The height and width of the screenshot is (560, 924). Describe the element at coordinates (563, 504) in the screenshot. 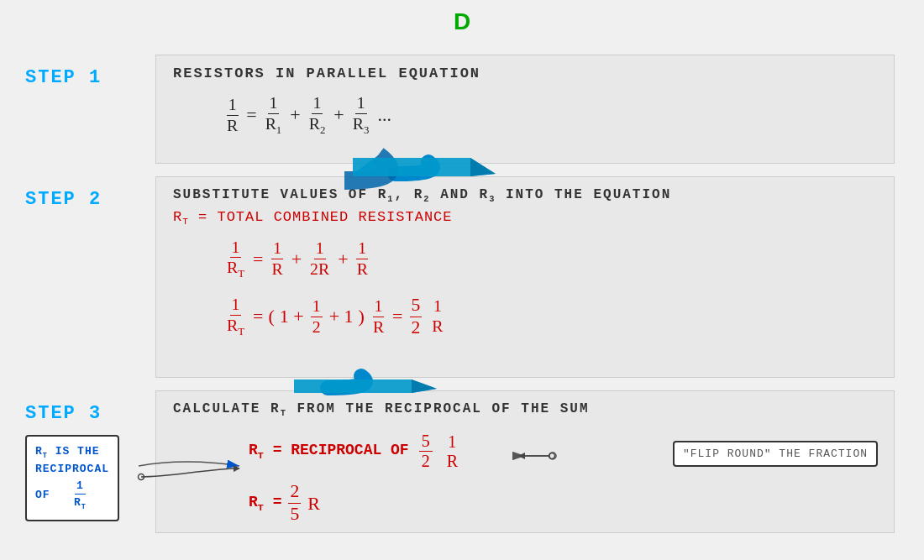

I see `step3-eq2: RT = 2 5 R` at that location.